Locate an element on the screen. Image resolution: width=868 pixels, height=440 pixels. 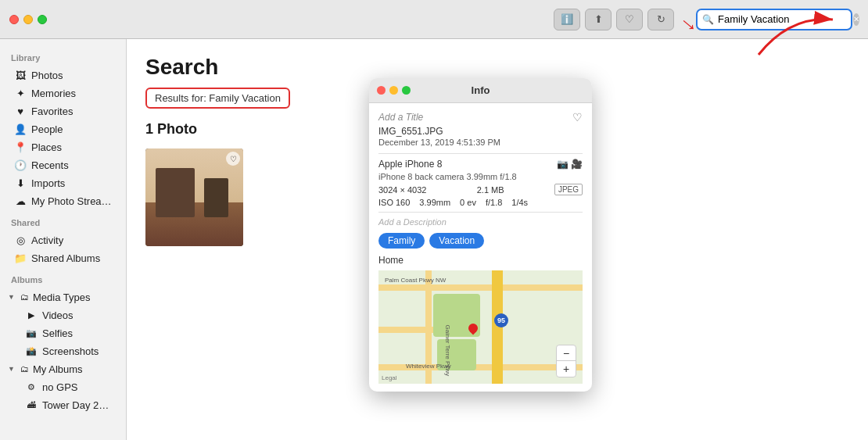
info-location-name: Home is located at coordinates (480, 260).